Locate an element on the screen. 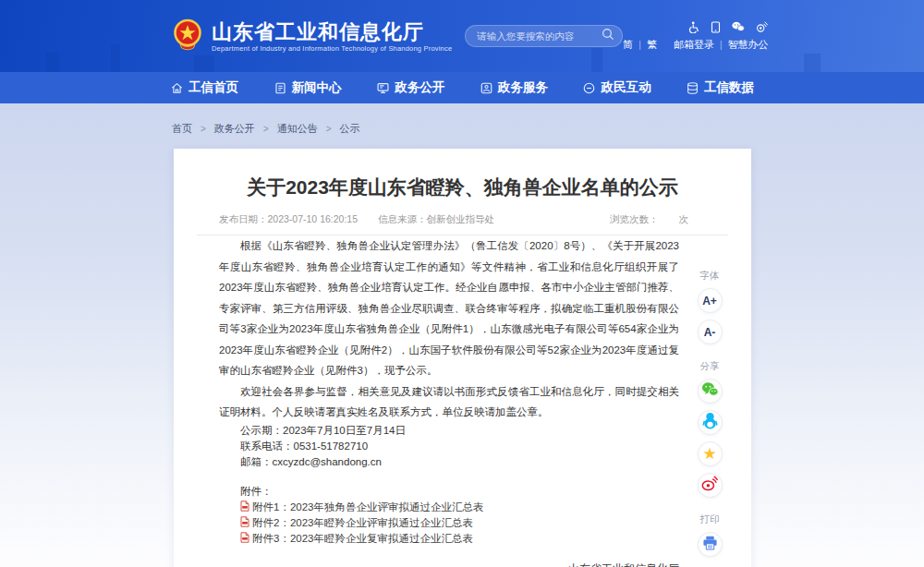 This screenshot has width=924, height=567. nav-item-gov-info: 政务公开 is located at coordinates (410, 88).